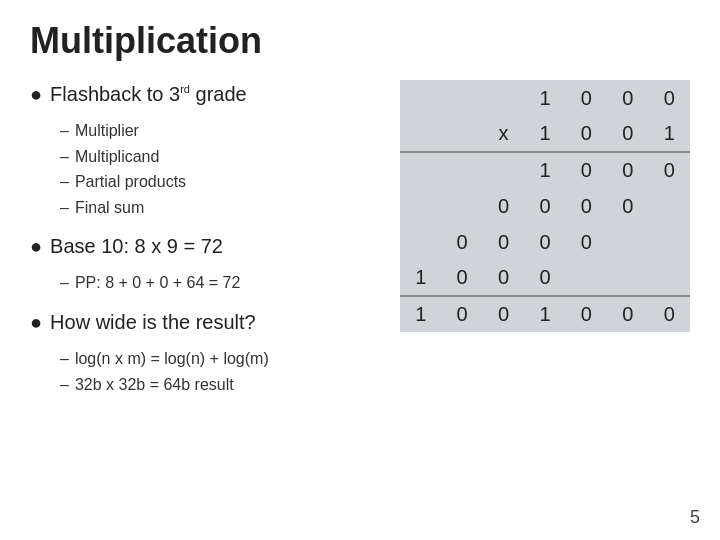 Image resolution: width=720 pixels, height=540 pixels. I want to click on grid-cell-6-1: 0, so click(462, 314).